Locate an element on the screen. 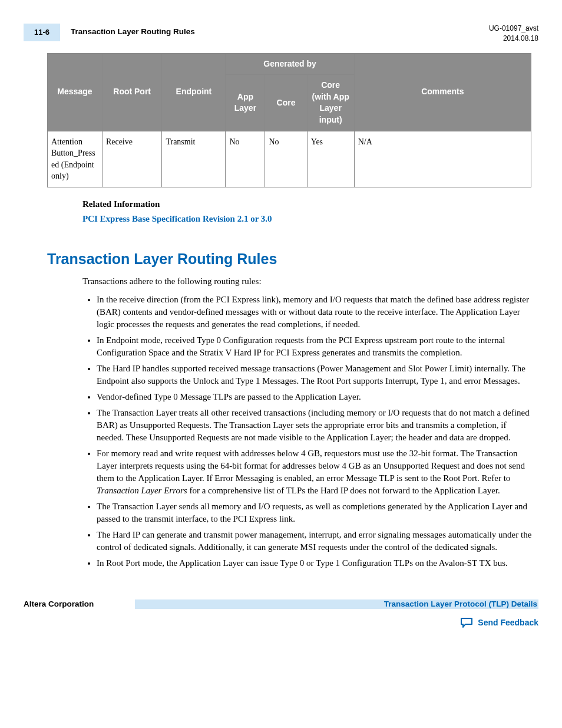  list-item: Vendor‑defined Type 0 Message TLPs are p… is located at coordinates (315, 397).